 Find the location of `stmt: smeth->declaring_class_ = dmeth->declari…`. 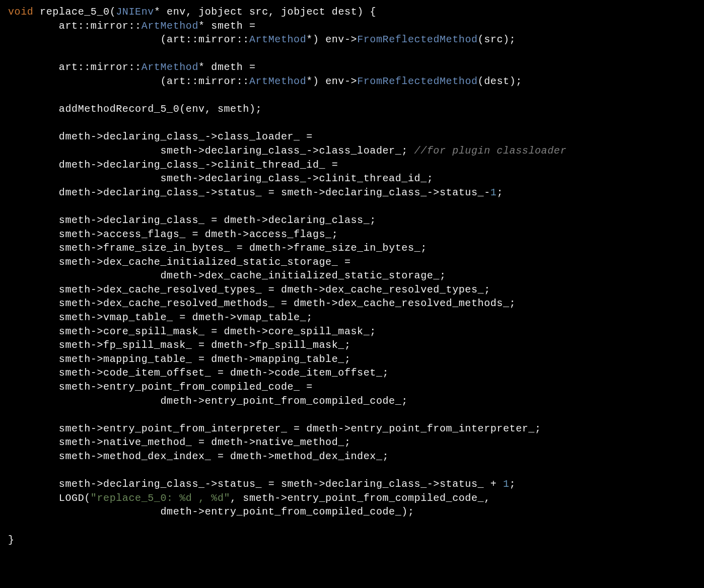

stmt: smeth->declaring_class_ = dmeth->declari… is located at coordinates (218, 220).